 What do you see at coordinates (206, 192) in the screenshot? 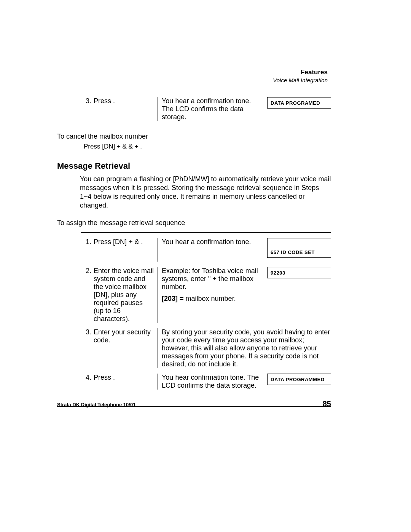
I see `section-paragraph: You can program a flashing or [PhDN/MW] …` at bounding box center [206, 192].